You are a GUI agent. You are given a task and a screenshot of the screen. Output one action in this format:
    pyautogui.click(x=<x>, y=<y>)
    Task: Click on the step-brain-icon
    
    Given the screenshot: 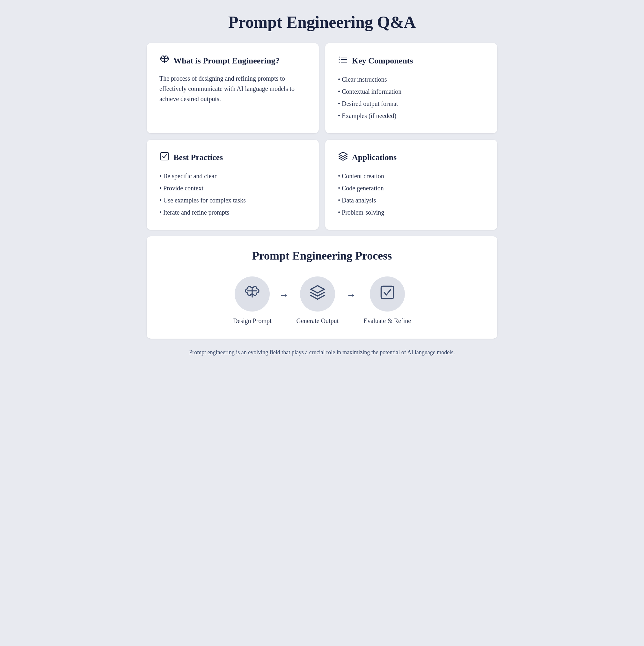 What is the action you would take?
    pyautogui.click(x=252, y=294)
    